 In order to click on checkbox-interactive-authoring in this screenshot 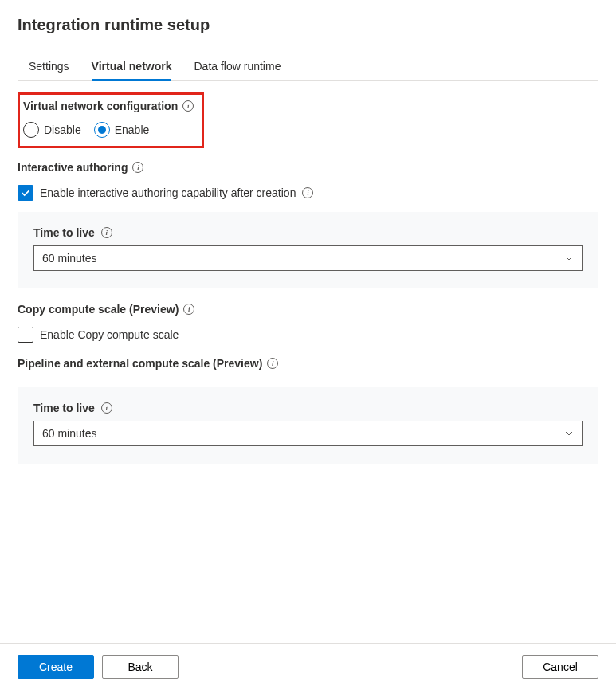, I will do `click(26, 193)`.